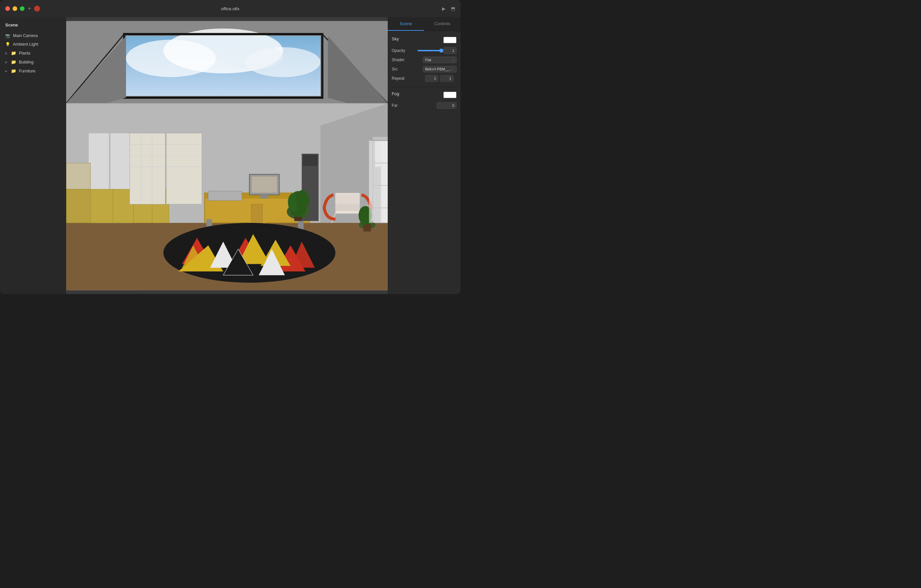 This screenshot has width=921, height=588. I want to click on sidebar: Scene 📷 Main Camera 💡 Ambient Light ▶ 📁 …, so click(33, 156).